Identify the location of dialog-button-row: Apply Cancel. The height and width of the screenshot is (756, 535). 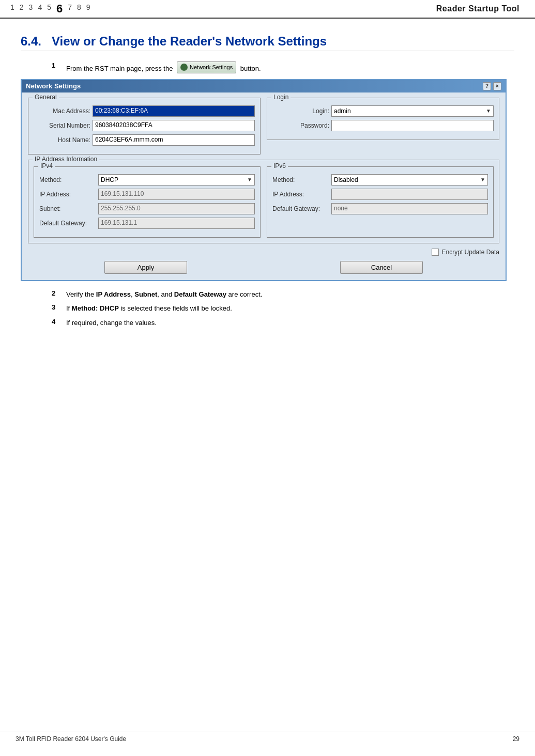
(264, 268).